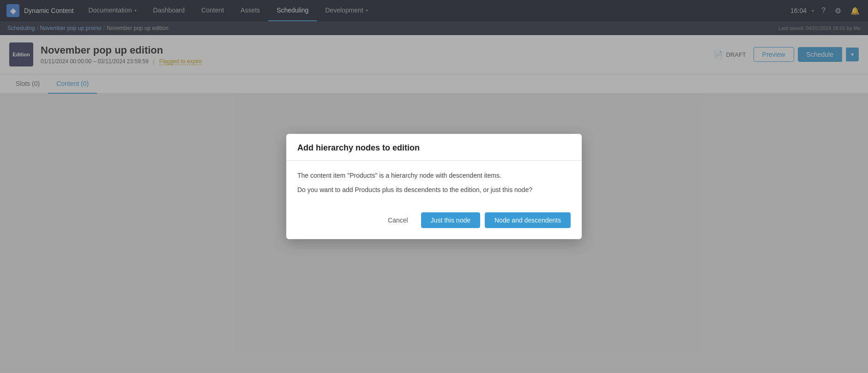  I want to click on modal-body: The content item "Products" is a hierarc…, so click(434, 186).